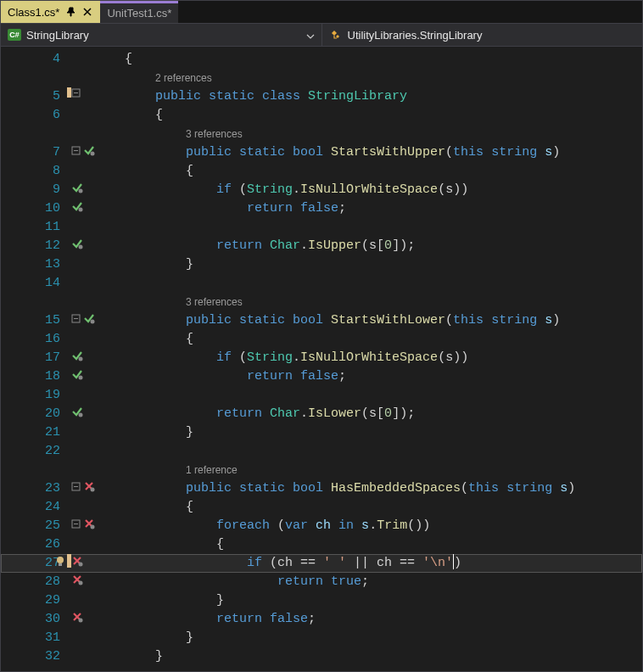 The width and height of the screenshot is (643, 672). I want to click on tab-class1: Class1.cs*, so click(51, 12).